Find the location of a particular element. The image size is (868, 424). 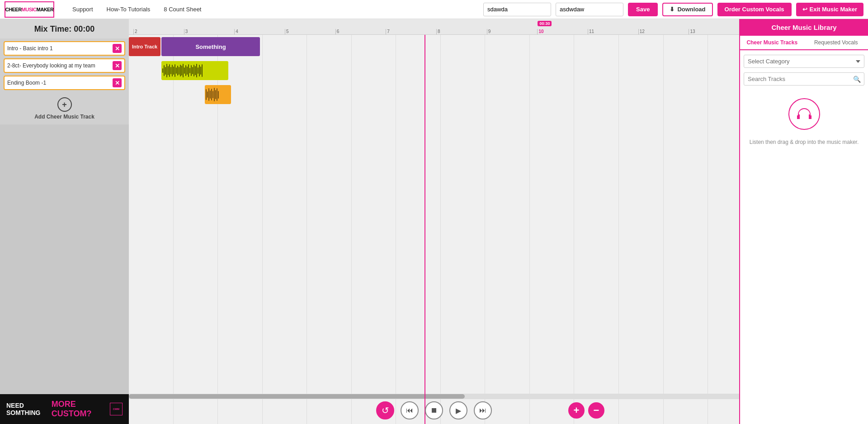

bottom-banner: NEED SOMTHING MORE CUSTOM? CMM is located at coordinates (64, 409).